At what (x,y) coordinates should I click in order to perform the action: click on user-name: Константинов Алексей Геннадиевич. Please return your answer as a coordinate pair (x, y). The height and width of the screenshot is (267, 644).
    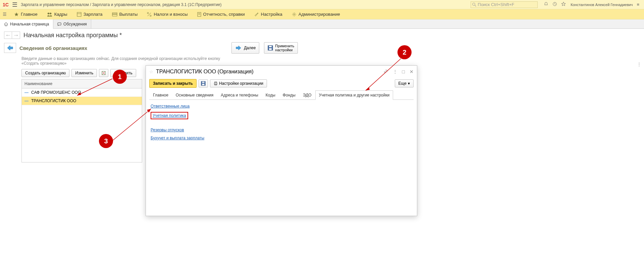
    Looking at the image, I should click on (602, 5).